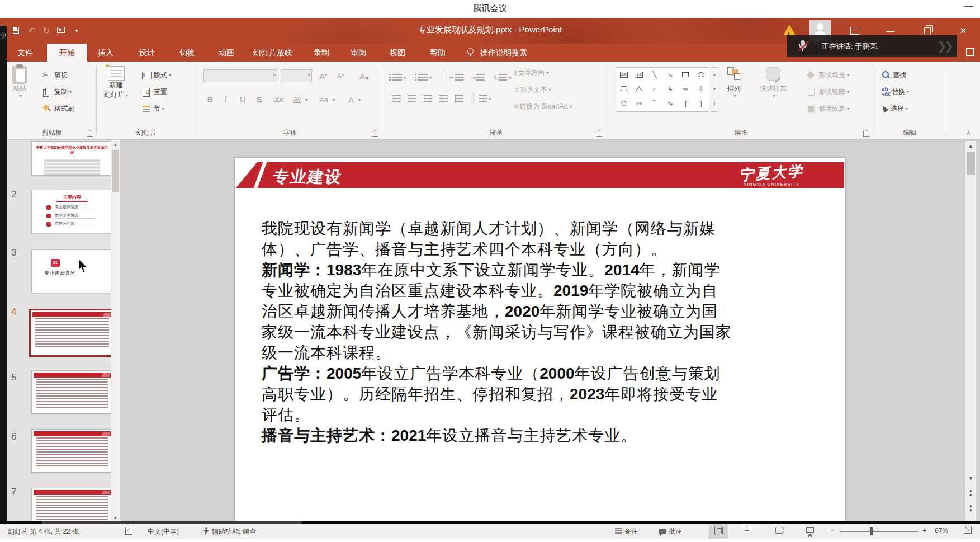  What do you see at coordinates (72, 211) in the screenshot?
I see `thumbnail-slide-2: 主要内容 专业建设情况 教学改革情况 存在的问题` at bounding box center [72, 211].